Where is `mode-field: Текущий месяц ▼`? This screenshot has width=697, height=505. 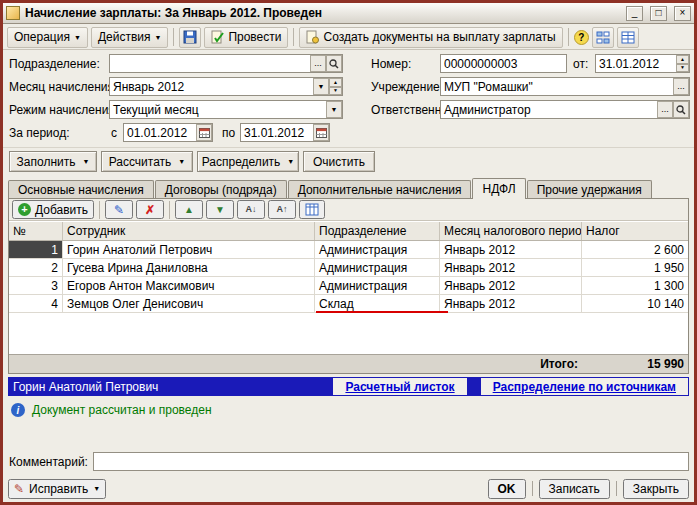
mode-field: Текущий месяц ▼ is located at coordinates (226, 110).